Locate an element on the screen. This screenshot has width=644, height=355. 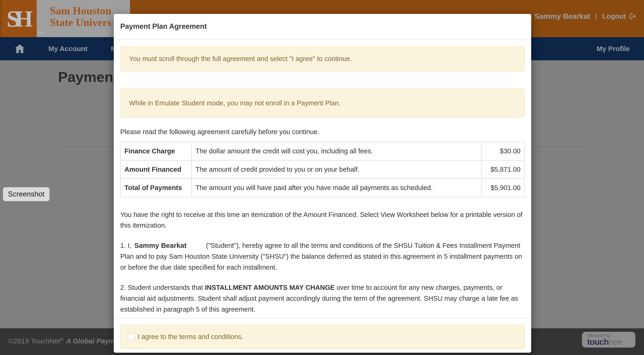
row-description: The dollar amount the credit will cost y… is located at coordinates (336, 151).